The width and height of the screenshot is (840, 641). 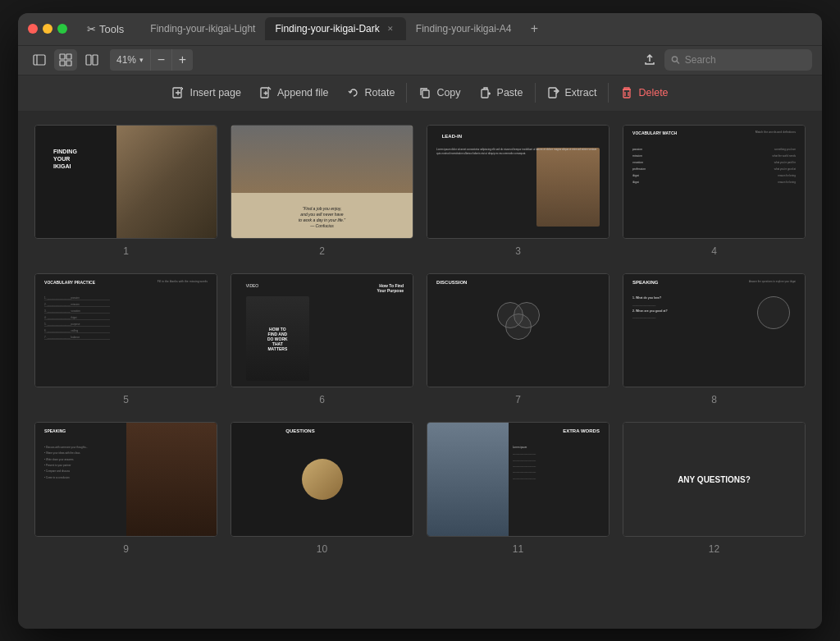 I want to click on page-thumb-11: EXTRA WORDS Lorem ipsum ________________…, so click(x=518, y=479).